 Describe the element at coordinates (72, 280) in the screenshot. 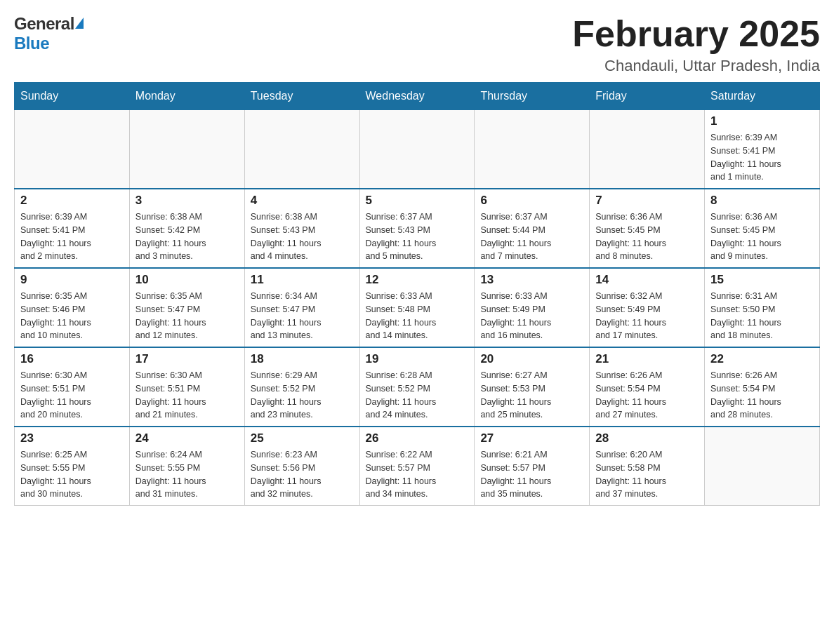

I see `day-number: 9` at that location.